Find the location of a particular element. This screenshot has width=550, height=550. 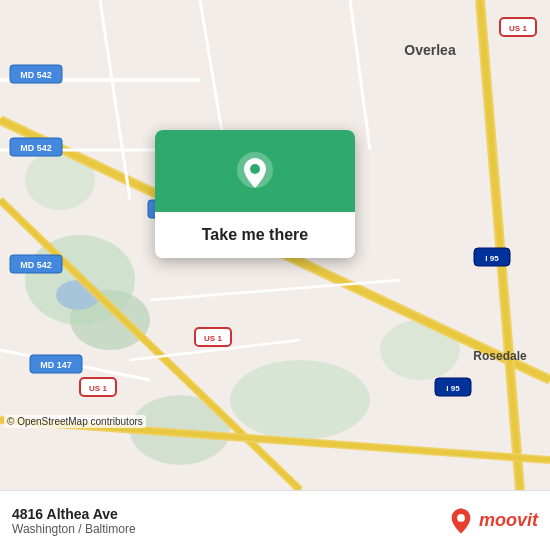

city-line: Washington / Baltimore is located at coordinates (74, 529).